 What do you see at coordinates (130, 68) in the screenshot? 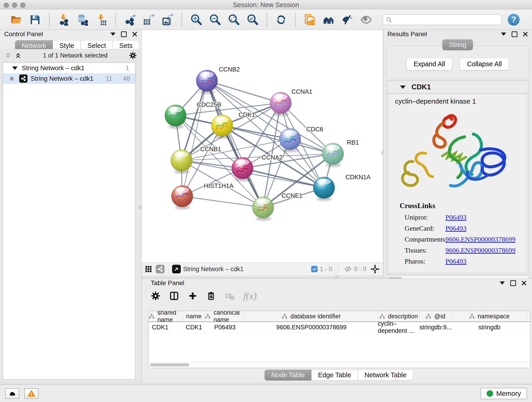
I see `collection-count: 1` at bounding box center [130, 68].